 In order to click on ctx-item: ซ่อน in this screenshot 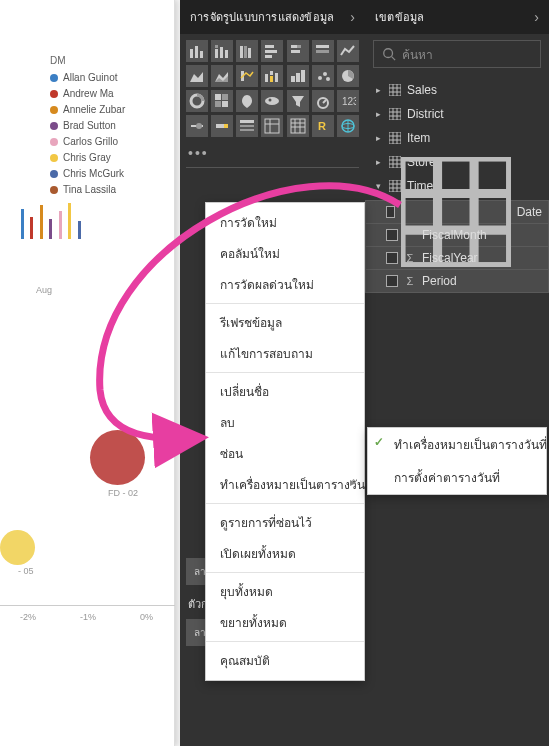, I will do `click(285, 454)`.